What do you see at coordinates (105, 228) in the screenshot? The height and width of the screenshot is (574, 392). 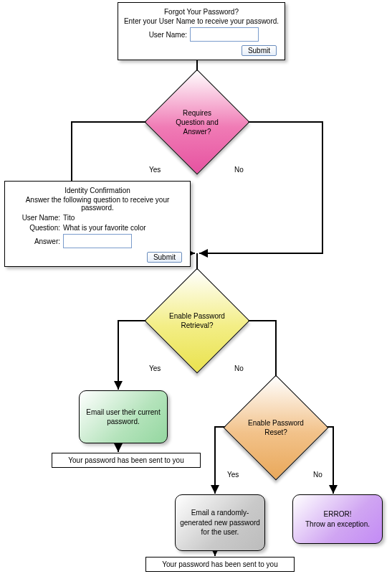 I see `identity-question-value: What is your favorite color` at bounding box center [105, 228].